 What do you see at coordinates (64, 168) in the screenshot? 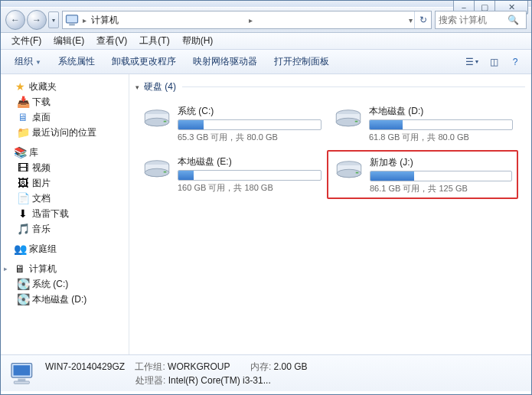
I see `sidebar-item-videos: 🎞 视频` at bounding box center [64, 168].